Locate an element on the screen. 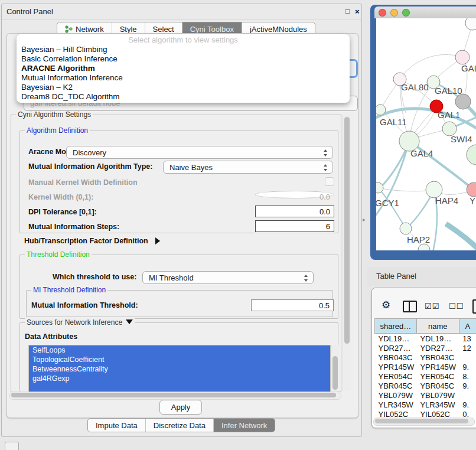  node-label: HAP2 is located at coordinates (418, 240).